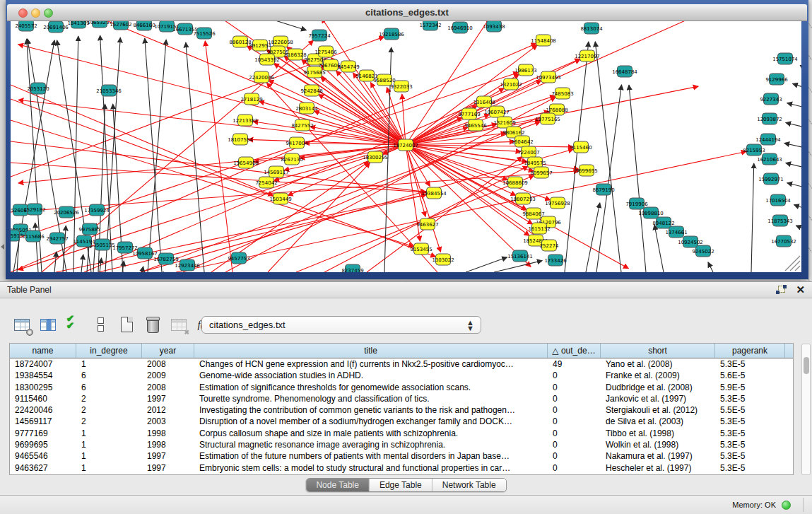 The image size is (812, 514). Describe the element at coordinates (126, 325) in the screenshot. I see `new-table-icon` at that location.